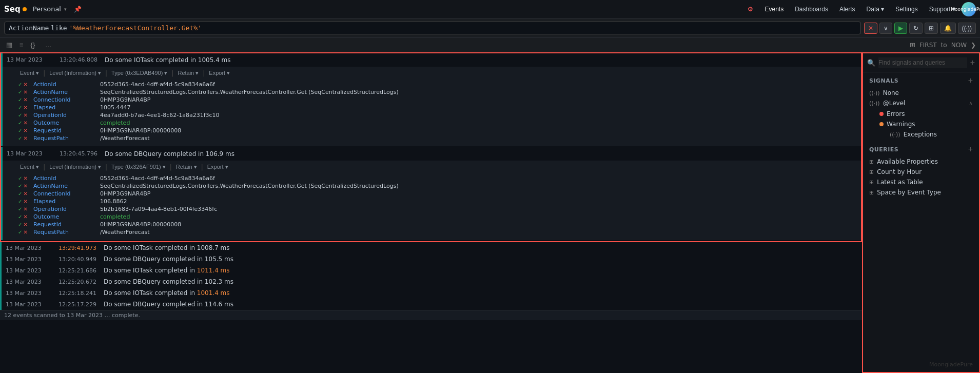  What do you see at coordinates (433, 28) in the screenshot?
I see `query-input-area: ActionName like '%WeatherForecastControl…` at bounding box center [433, 28].